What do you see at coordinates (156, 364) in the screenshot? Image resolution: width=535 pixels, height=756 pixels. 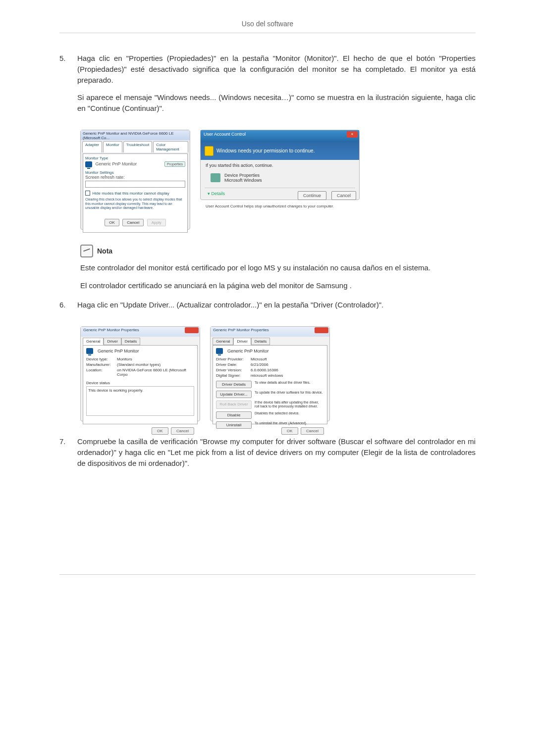 I see `v-manufacturer: (Standard monitor types)` at bounding box center [156, 364].